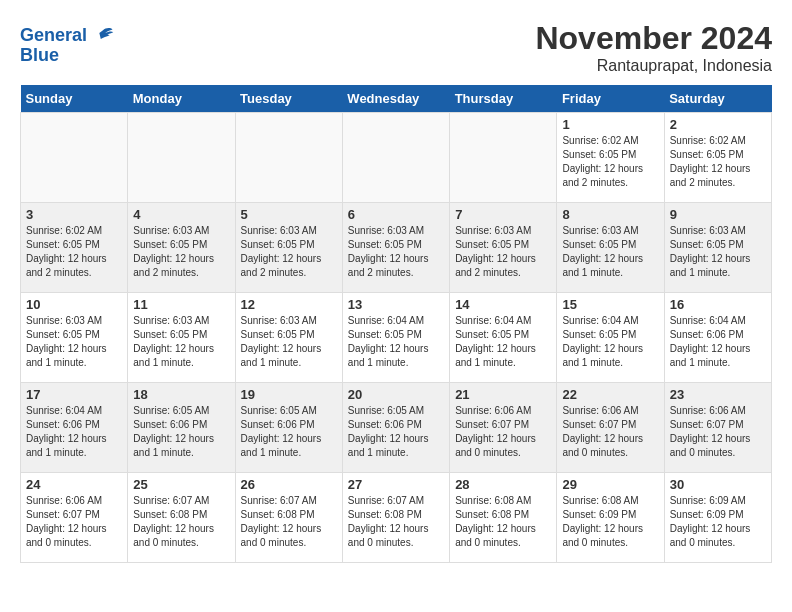 Image resolution: width=792 pixels, height=612 pixels. Describe the element at coordinates (396, 428) in the screenshot. I see `calendar-week-row: 17 Sunrise: 6:04 AM Sunset: 6:06 PM Dayl…` at that location.